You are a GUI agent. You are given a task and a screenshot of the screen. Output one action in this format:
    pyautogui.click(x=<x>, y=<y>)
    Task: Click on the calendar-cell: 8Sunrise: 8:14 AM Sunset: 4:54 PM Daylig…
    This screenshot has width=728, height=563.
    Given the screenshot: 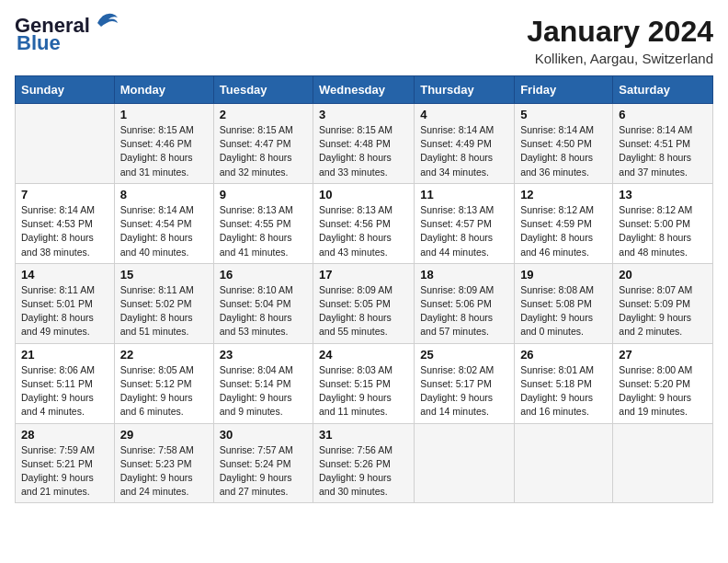 What is the action you would take?
    pyautogui.click(x=164, y=223)
    